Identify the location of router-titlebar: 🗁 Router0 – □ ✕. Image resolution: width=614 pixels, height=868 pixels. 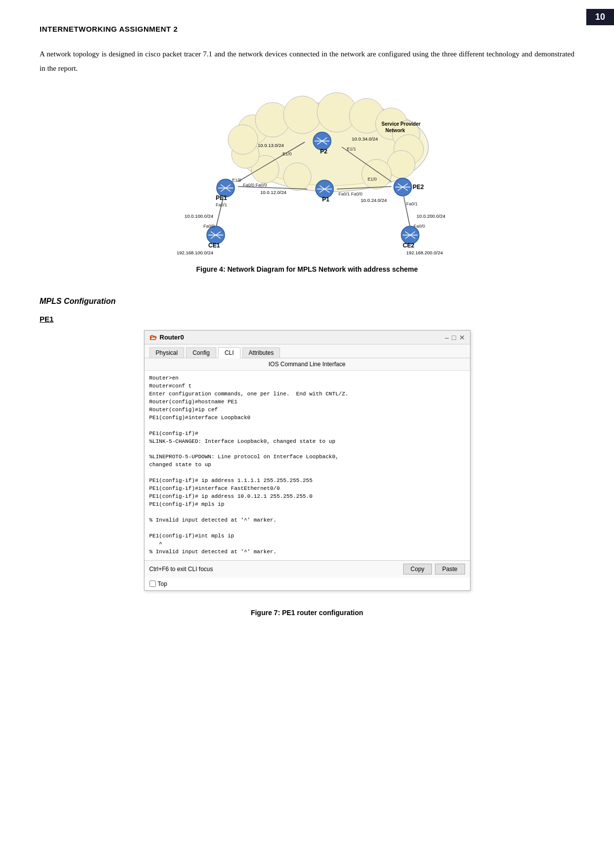
(307, 338).